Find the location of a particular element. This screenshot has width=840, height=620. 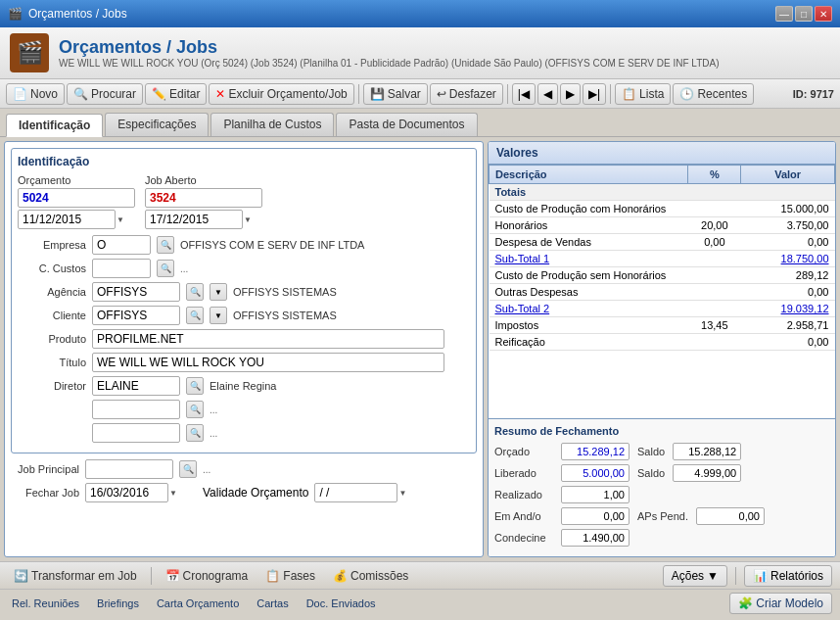

tab-planilha-custos: Planilha de Custos is located at coordinates (272, 124).